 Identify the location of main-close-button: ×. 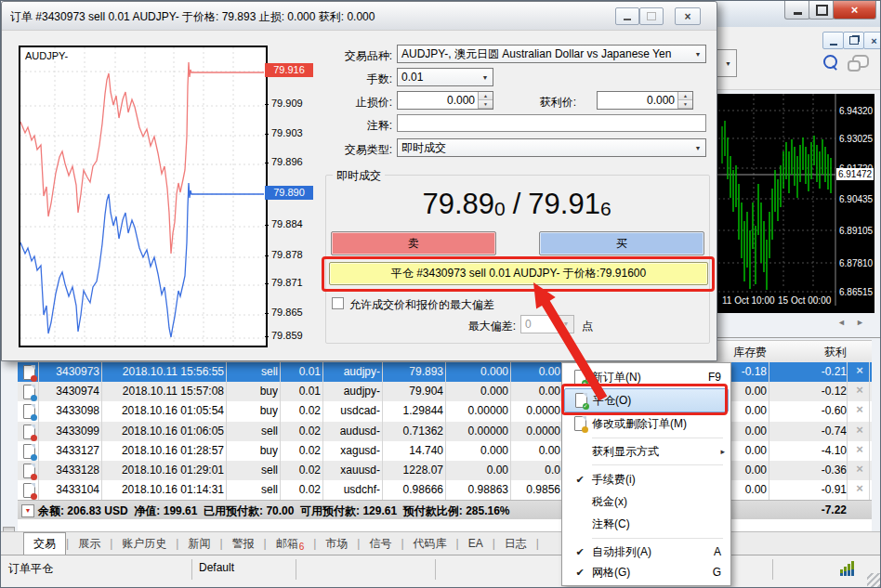
(855, 10).